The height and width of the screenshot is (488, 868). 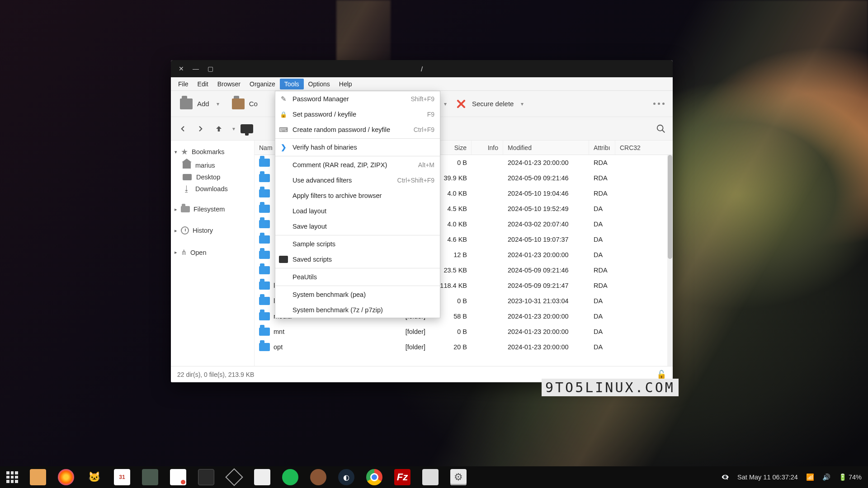 I want to click on menu-edit: Edit, so click(x=203, y=84).